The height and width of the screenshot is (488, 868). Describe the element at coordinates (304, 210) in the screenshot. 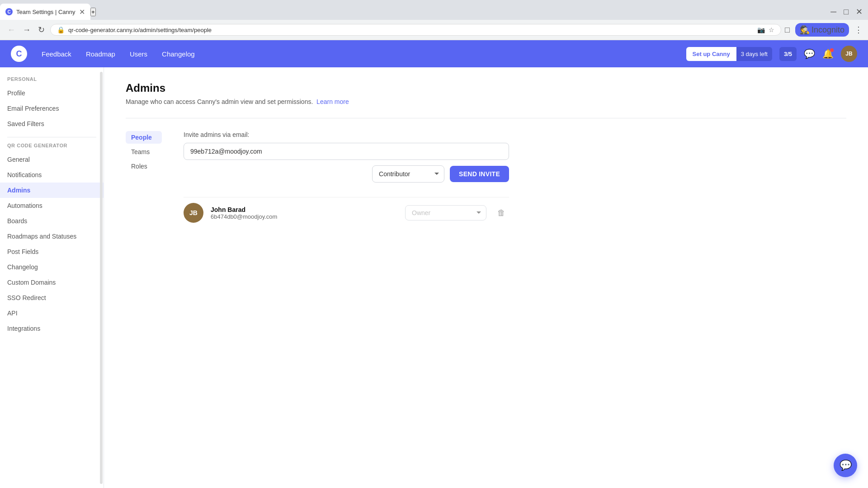

I see `admin-name: John Barad` at that location.